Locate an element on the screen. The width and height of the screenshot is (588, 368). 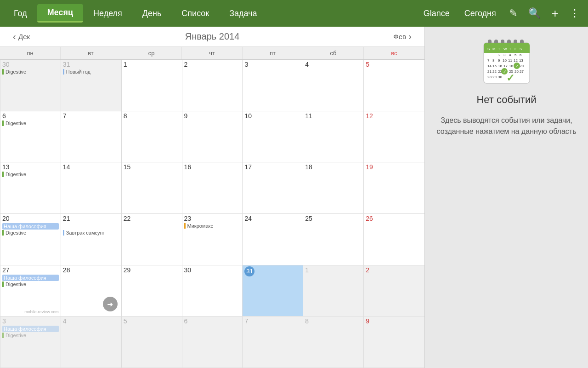
tab-day: День is located at coordinates (152, 14).